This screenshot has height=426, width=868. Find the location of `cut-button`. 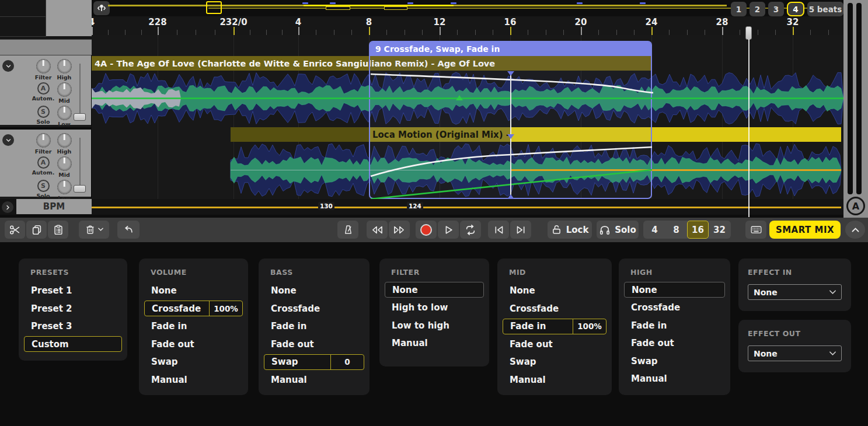

cut-button is located at coordinates (15, 230).